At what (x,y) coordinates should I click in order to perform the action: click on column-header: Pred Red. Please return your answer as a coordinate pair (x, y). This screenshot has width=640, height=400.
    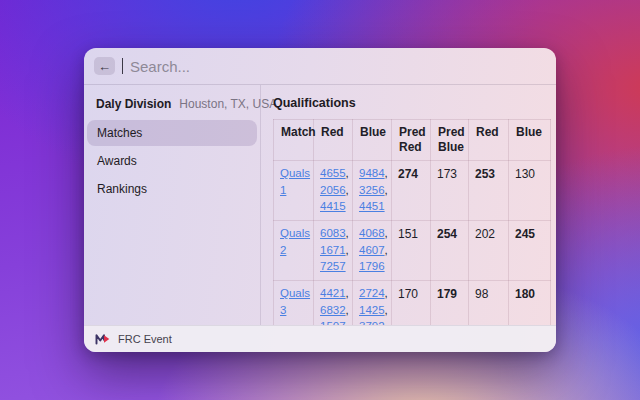
    Looking at the image, I should click on (412, 140).